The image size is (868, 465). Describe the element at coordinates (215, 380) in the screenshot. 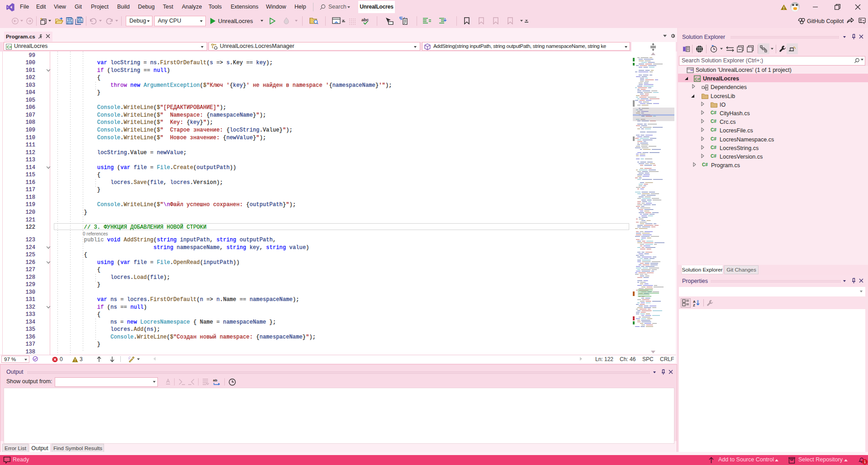

I see `svg-text: ab` at that location.